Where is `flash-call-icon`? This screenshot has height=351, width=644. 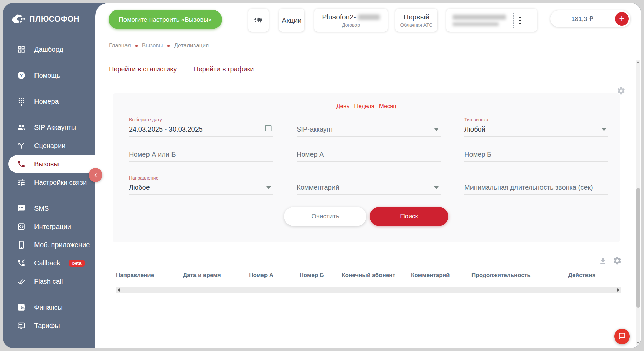
flash-call-icon is located at coordinates (21, 281).